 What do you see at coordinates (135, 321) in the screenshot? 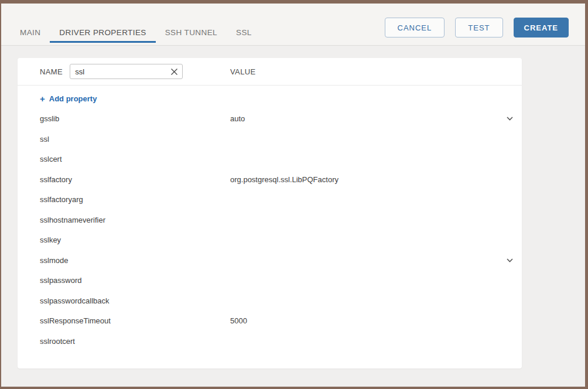
I see `property-name-cell: sslResponseTimeout` at bounding box center [135, 321].